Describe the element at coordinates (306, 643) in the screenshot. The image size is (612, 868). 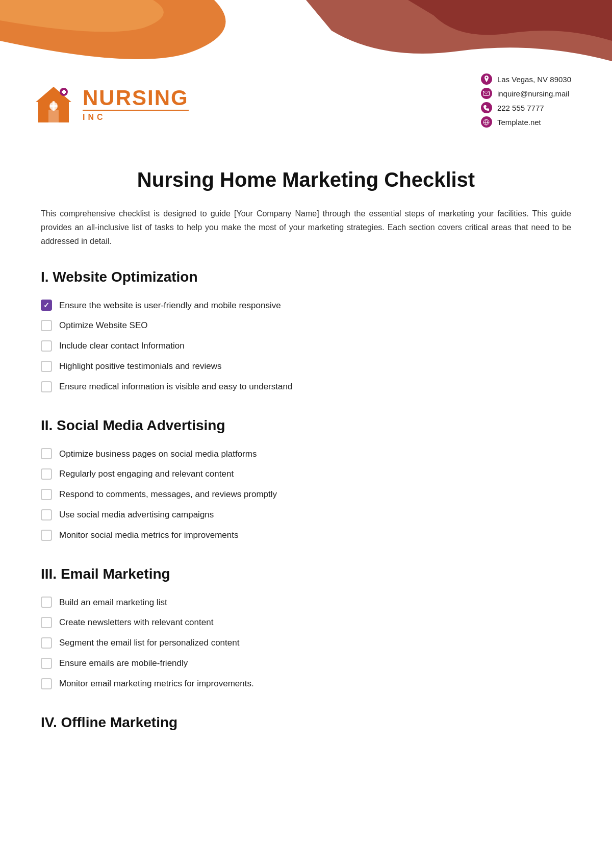
I see `list-item: Segment the email list for personalized …` at that location.